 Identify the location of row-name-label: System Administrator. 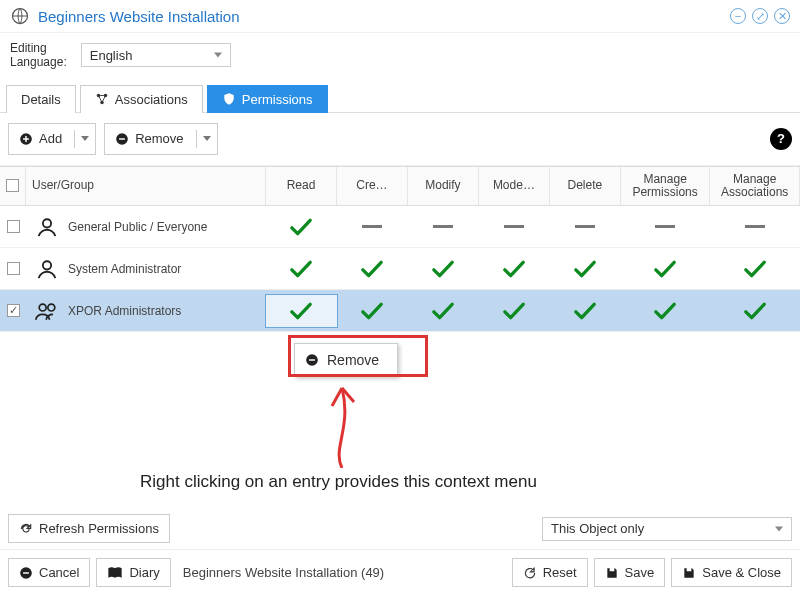
(124, 269).